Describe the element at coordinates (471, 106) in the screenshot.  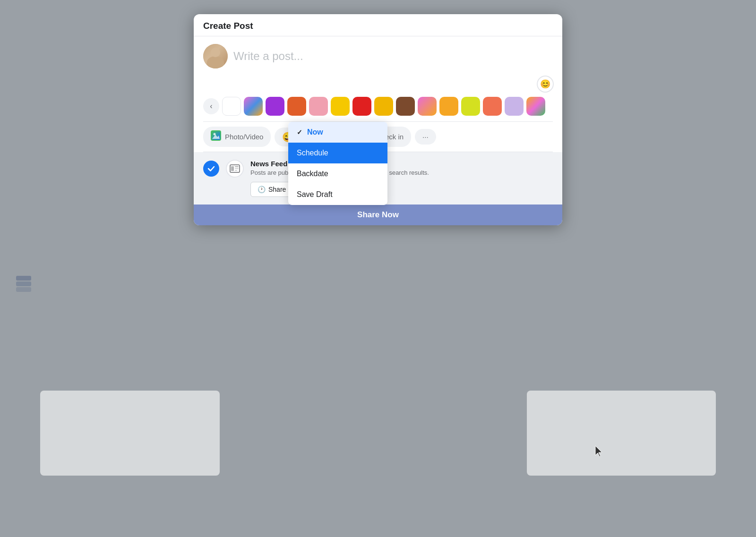
I see `bg-swatch-lime` at that location.